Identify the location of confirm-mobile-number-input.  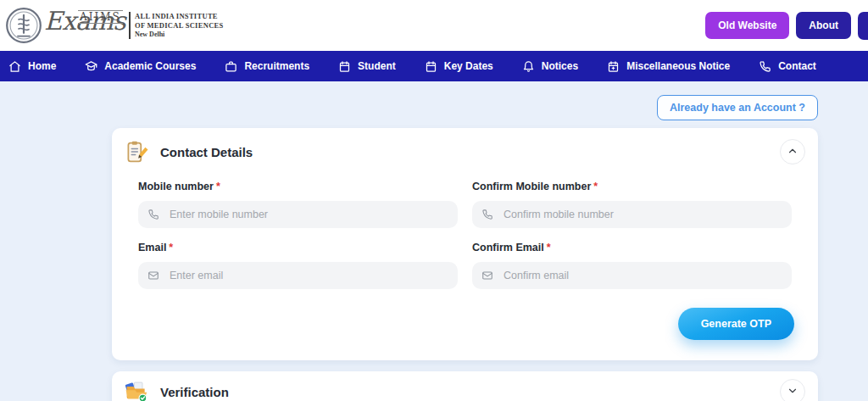
(643, 214).